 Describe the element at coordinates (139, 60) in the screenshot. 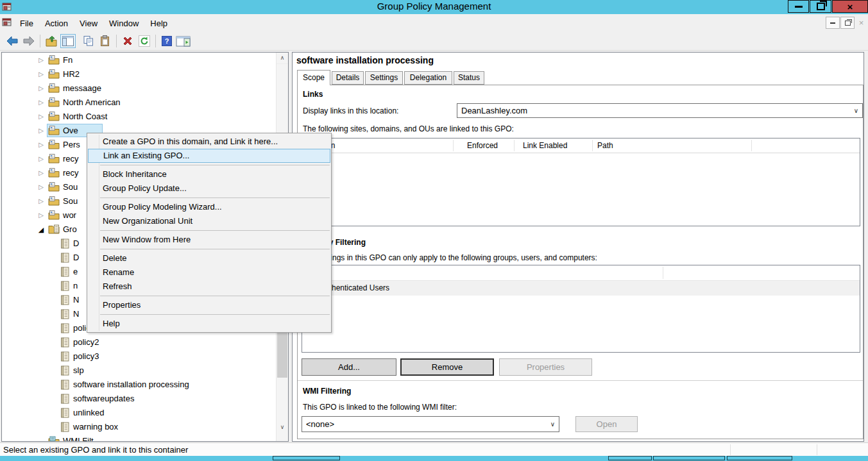

I see `tree-item: ▷Fn` at that location.